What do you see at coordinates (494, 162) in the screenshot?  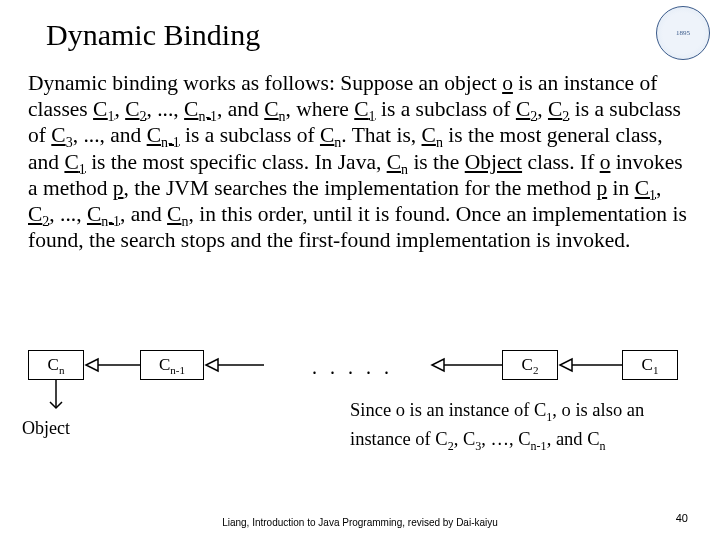 I see `object-class: Object` at bounding box center [494, 162].